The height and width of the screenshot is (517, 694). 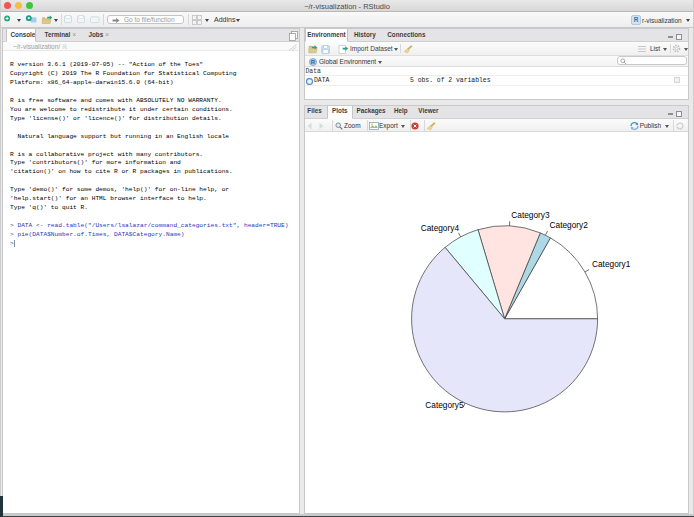 What do you see at coordinates (570, 225) in the screenshot?
I see `svg-text: Category2` at bounding box center [570, 225].